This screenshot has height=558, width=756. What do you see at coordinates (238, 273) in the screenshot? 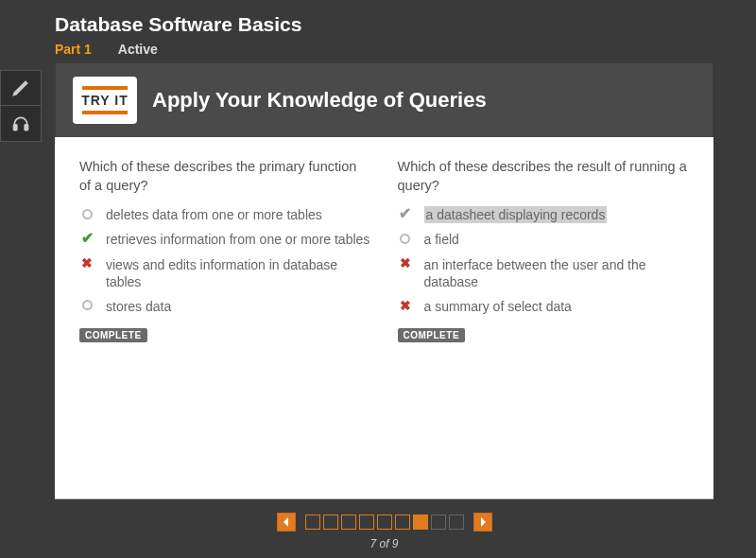
I see `answer-text: views and edits information in database …` at bounding box center [238, 273].